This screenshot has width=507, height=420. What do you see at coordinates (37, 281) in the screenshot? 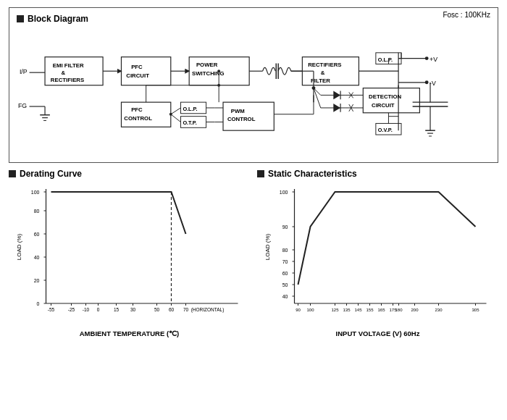
I see `svg-text: 20` at bounding box center [37, 281].